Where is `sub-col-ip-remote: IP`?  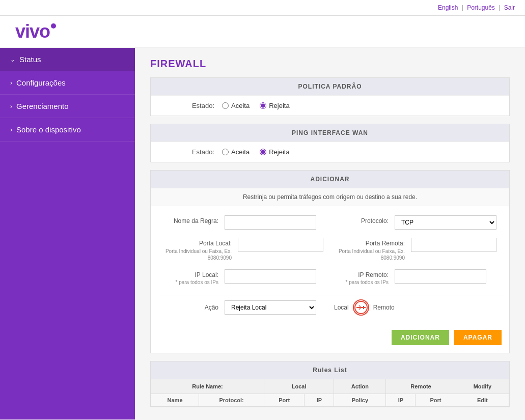 sub-col-ip-remote: IP is located at coordinates (401, 400).